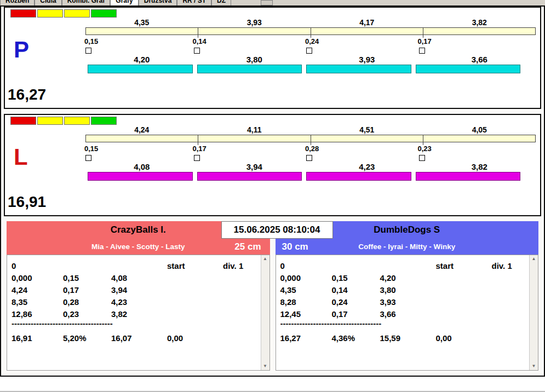 This screenshot has height=392, width=545. What do you see at coordinates (104, 13) in the screenshot?
I see `legend-green-box` at bounding box center [104, 13].